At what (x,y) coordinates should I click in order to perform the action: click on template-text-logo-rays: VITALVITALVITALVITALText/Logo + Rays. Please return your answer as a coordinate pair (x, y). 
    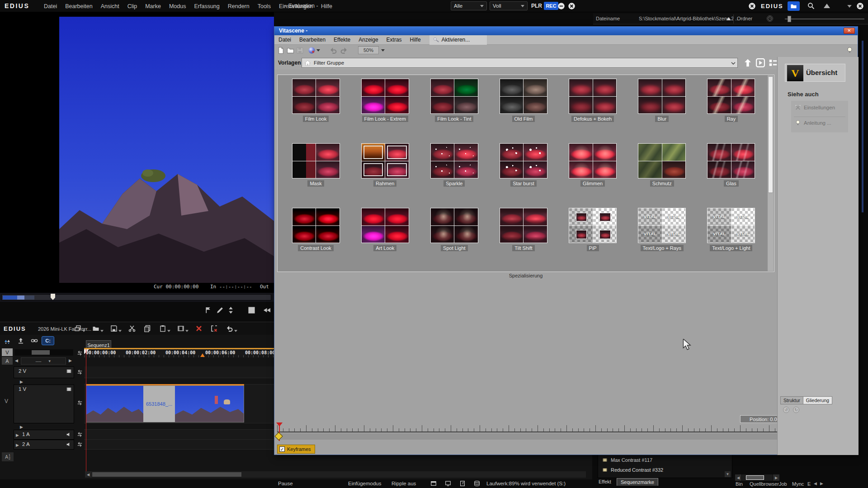
    Looking at the image, I should click on (662, 230).